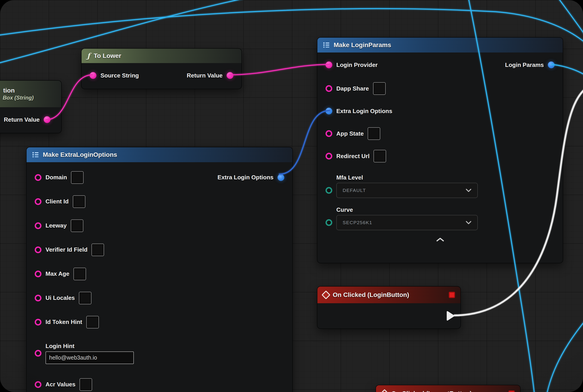 Image resolution: width=583 pixels, height=392 pixels. What do you see at coordinates (86, 384) in the screenshot?
I see `acr-values-checkbox` at bounding box center [86, 384].